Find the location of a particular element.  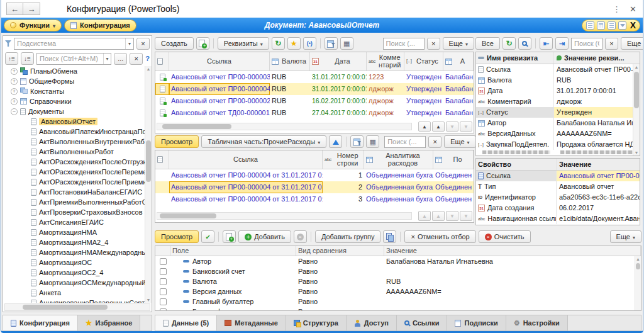

go-up-button: ▲ is located at coordinates (438, 127).